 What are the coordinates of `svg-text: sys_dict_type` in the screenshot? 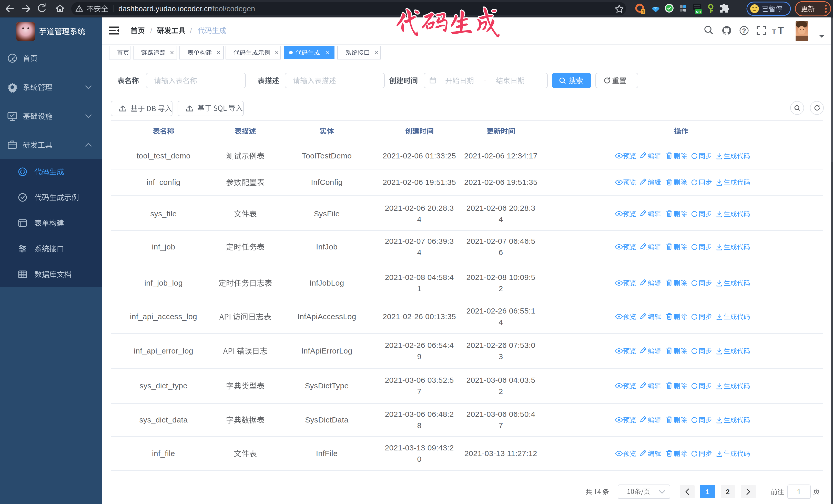 It's located at (164, 386).